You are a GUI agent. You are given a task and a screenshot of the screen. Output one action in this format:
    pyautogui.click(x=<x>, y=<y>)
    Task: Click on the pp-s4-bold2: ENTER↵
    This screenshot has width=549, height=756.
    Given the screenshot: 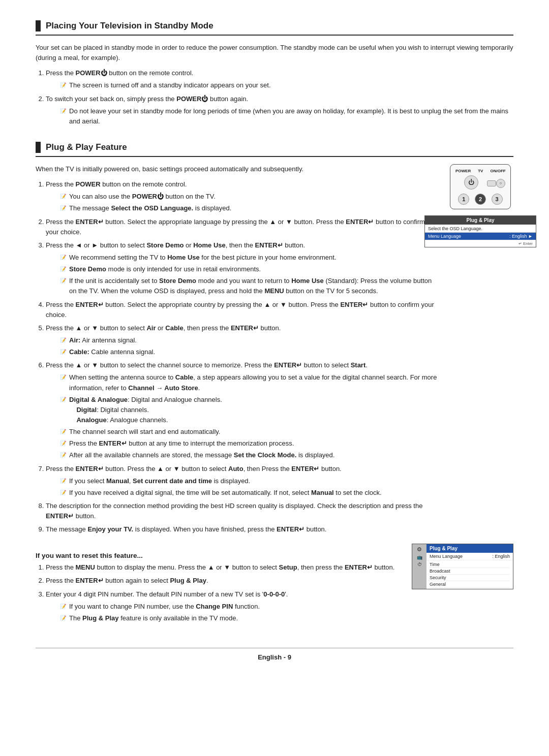 What is the action you would take?
    pyautogui.click(x=354, y=305)
    